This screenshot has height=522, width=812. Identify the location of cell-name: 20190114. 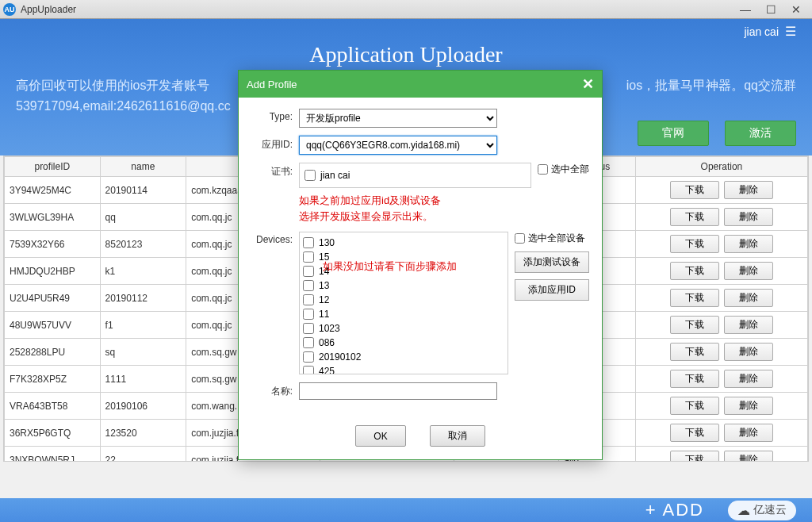
(143, 190).